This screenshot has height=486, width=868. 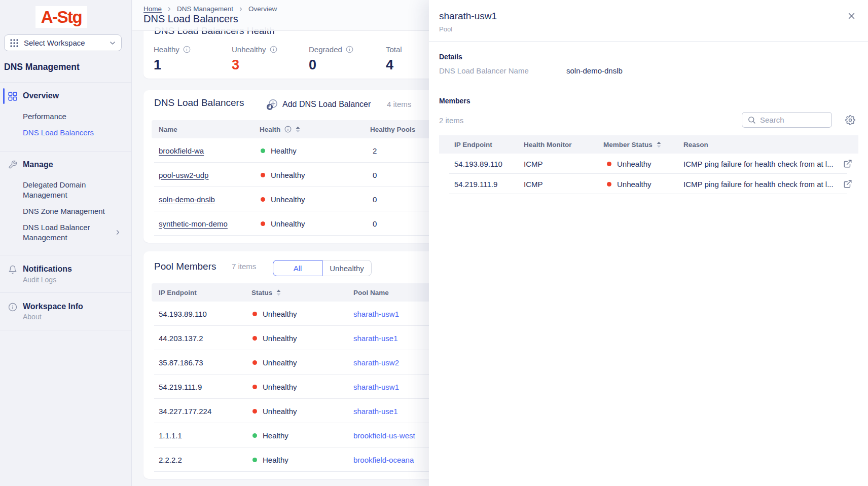 I want to click on lb-name-link: pool-usw2-udp, so click(x=184, y=175).